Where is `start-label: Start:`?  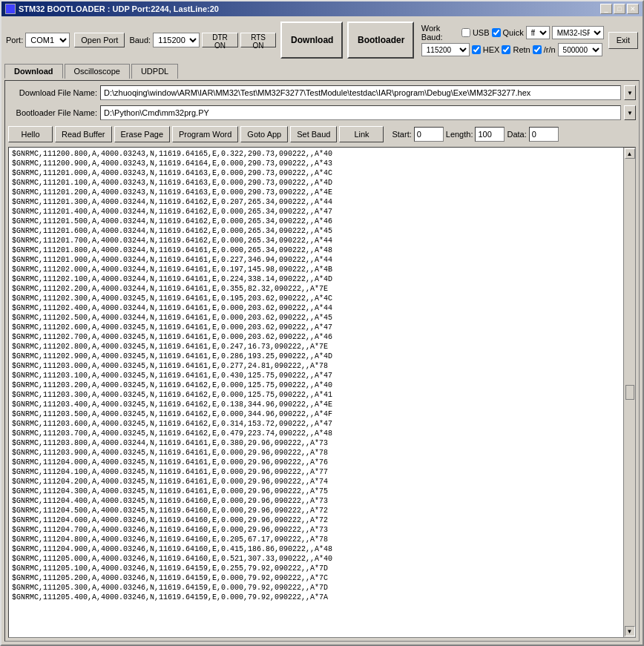
start-label: Start: is located at coordinates (401, 134).